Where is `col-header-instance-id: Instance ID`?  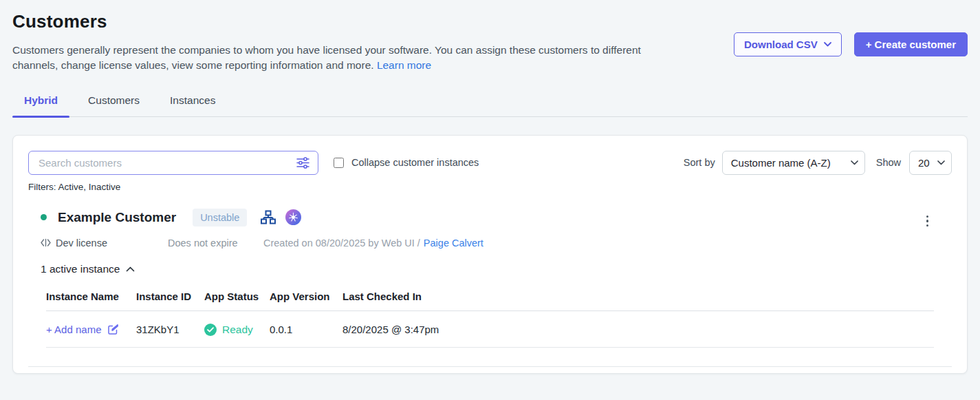
col-header-instance-id: Instance ID is located at coordinates (171, 299).